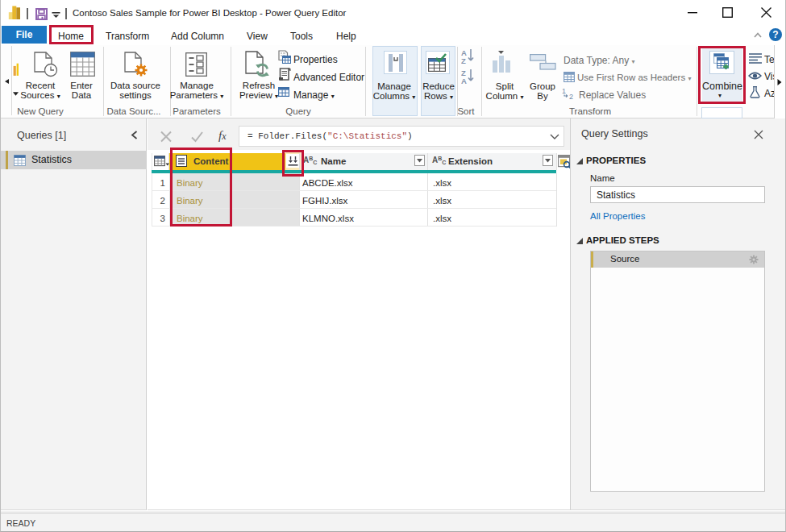 The width and height of the screenshot is (786, 532). Describe the element at coordinates (564, 91) in the screenshot. I see `svg-text: 1` at that location.